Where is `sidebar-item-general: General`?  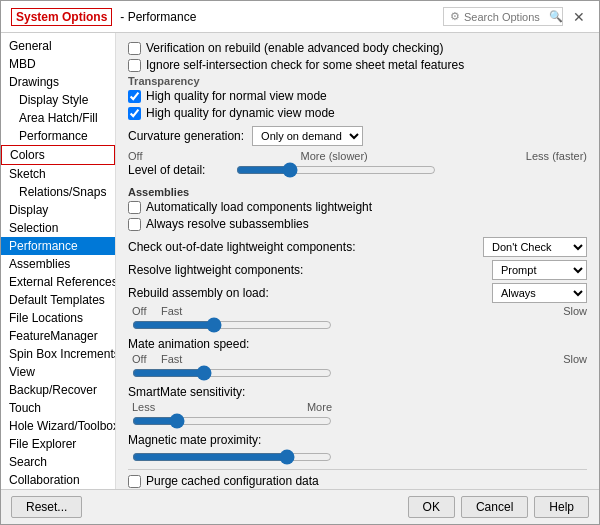 sidebar-item-general: General is located at coordinates (58, 46).